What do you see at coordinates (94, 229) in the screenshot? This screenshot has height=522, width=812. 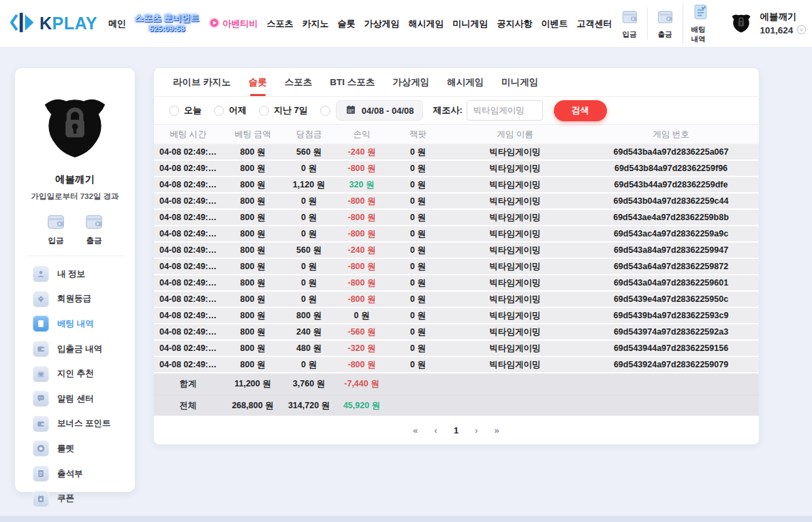 I see `profile-withdraw-button: 출금` at bounding box center [94, 229].